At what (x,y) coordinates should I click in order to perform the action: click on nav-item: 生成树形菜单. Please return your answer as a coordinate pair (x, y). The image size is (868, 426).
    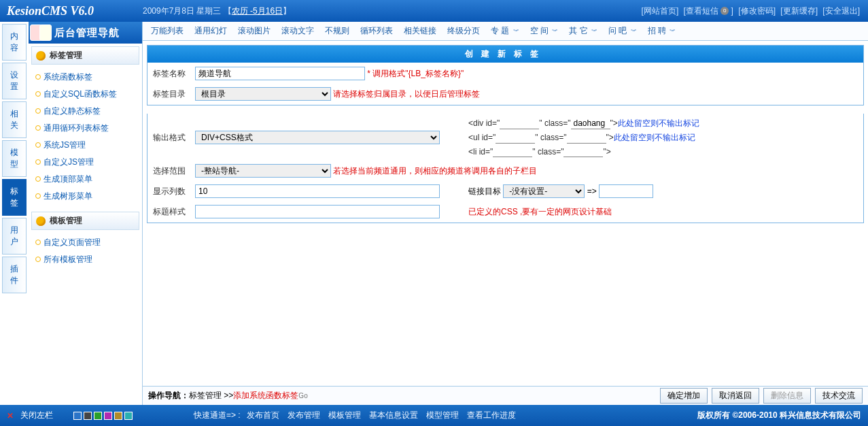
    Looking at the image, I should click on (86, 196).